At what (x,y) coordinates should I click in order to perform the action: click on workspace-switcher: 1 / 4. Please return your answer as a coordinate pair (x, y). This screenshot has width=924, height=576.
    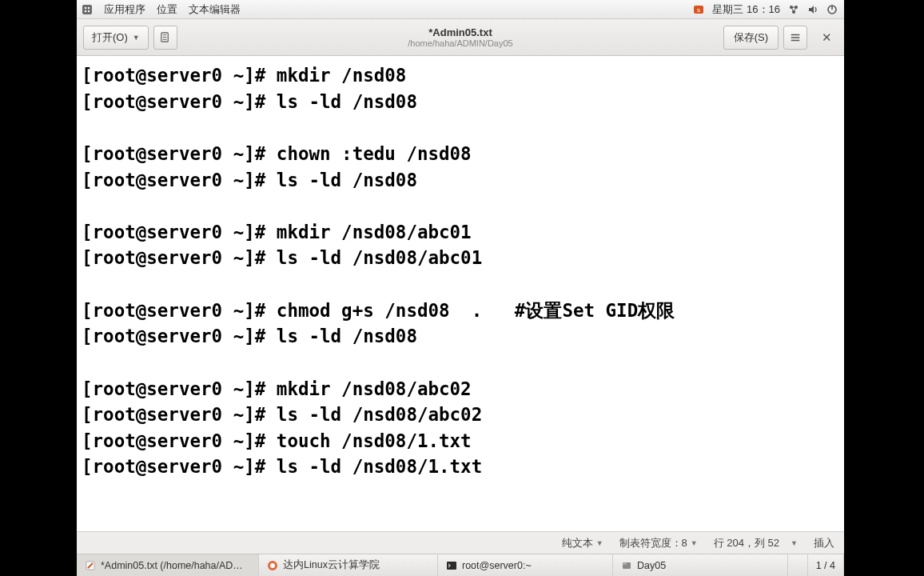
    Looking at the image, I should click on (826, 565).